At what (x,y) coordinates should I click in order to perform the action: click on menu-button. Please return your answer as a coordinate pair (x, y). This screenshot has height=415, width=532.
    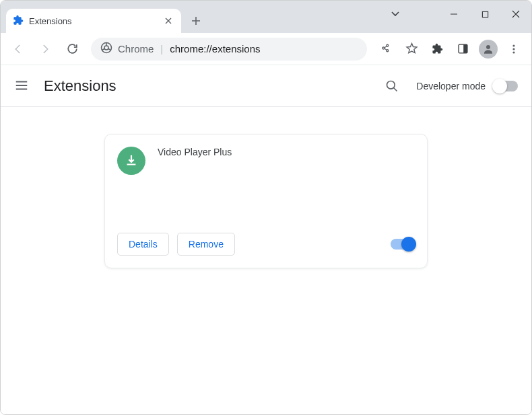
    Looking at the image, I should click on (514, 49).